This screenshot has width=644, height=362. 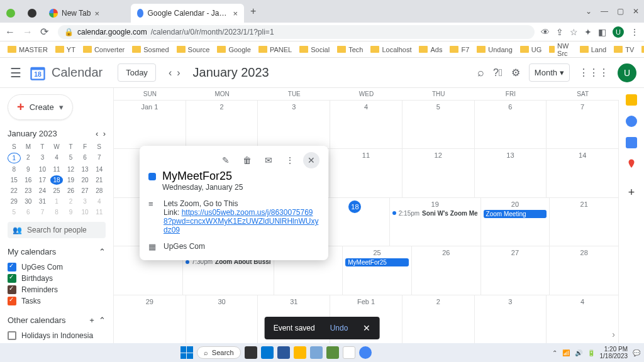 What do you see at coordinates (150, 124) in the screenshot?
I see `day-cell: Jan 1` at bounding box center [150, 124].